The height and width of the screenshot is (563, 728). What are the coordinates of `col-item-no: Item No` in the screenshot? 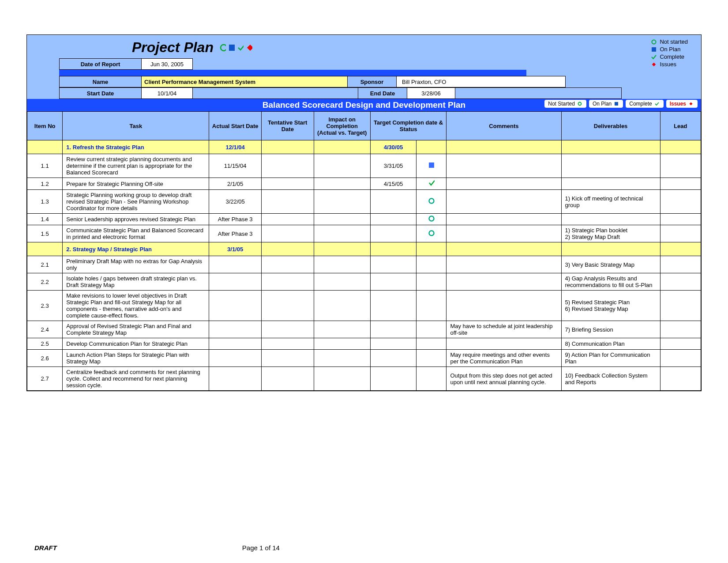 It's located at (45, 126).